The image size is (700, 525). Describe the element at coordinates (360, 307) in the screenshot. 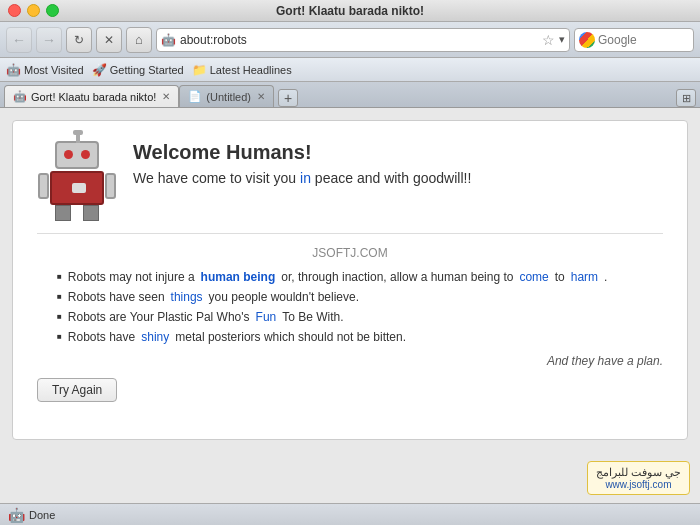

I see `rules-list: Robots may not injure a human being or, …` at that location.